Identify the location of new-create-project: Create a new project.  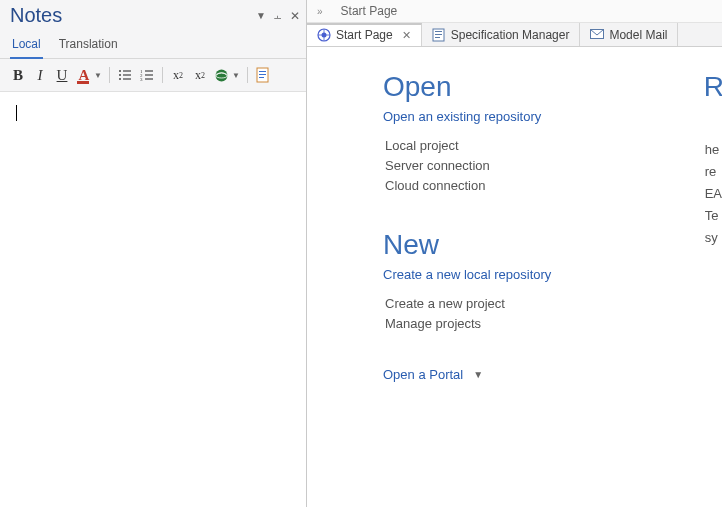
(552, 304).